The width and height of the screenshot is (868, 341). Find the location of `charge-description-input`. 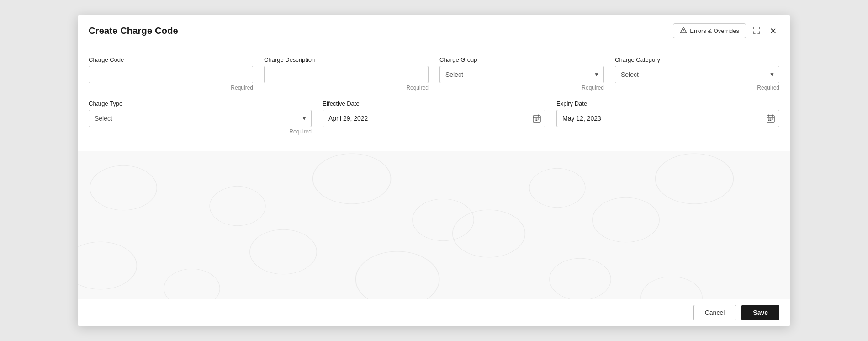

charge-description-input is located at coordinates (346, 75).